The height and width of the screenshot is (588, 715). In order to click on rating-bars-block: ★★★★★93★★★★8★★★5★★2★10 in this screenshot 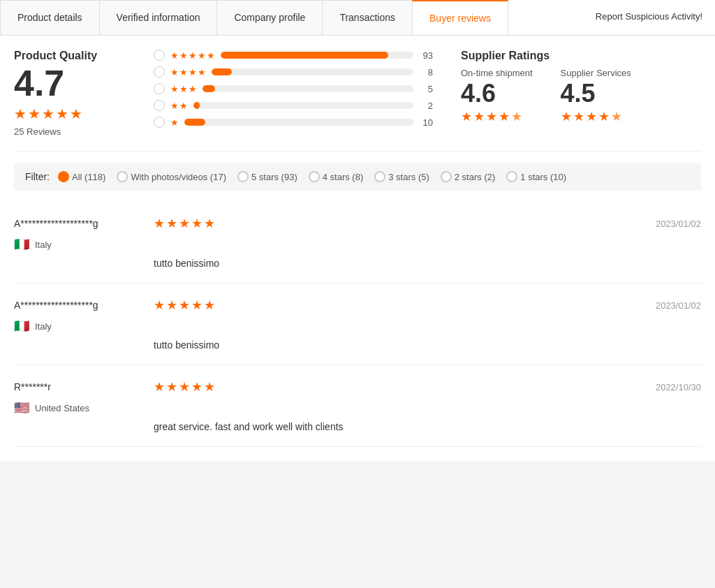, I will do `click(293, 94)`.